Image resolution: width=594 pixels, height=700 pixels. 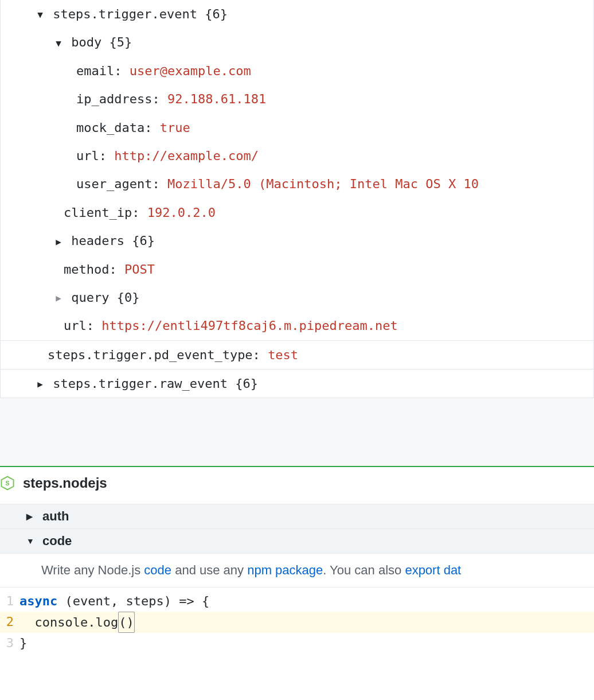 What do you see at coordinates (297, 643) in the screenshot?
I see `code-line-3: 3 }` at bounding box center [297, 643].